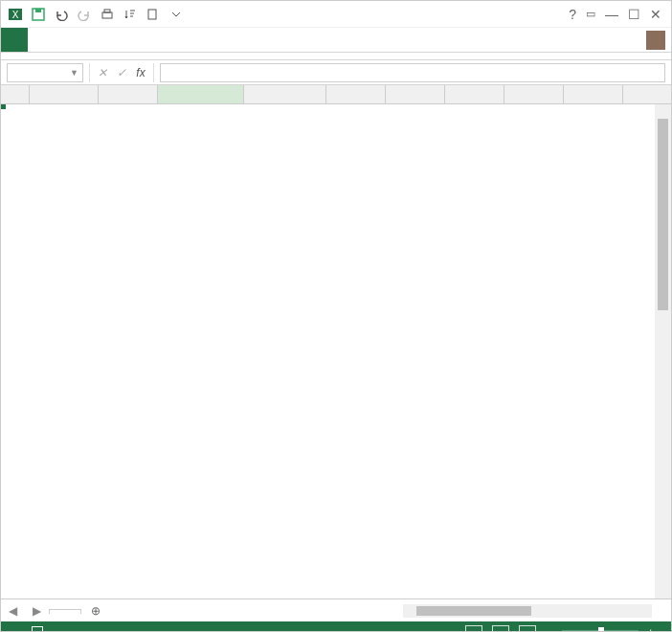  Describe the element at coordinates (37, 629) in the screenshot. I see `macro-record-icon` at that location.